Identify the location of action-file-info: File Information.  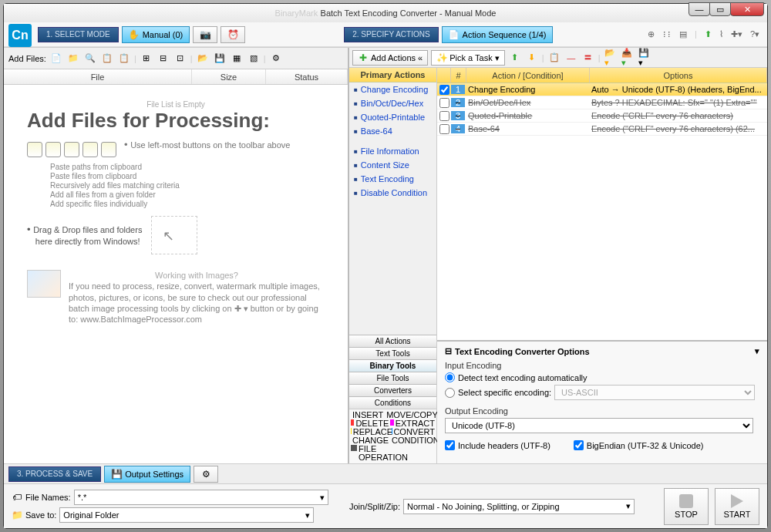
(393, 151).